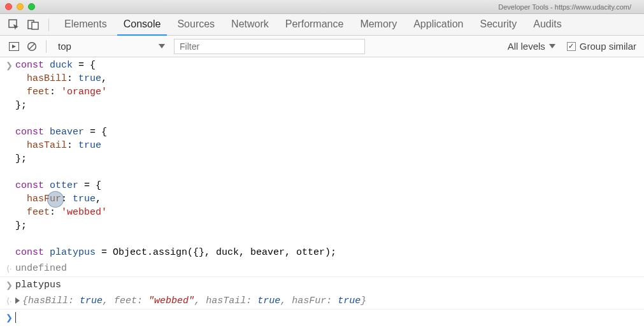 The image size is (644, 328). I want to click on levels-selector: All levels, so click(531, 46).